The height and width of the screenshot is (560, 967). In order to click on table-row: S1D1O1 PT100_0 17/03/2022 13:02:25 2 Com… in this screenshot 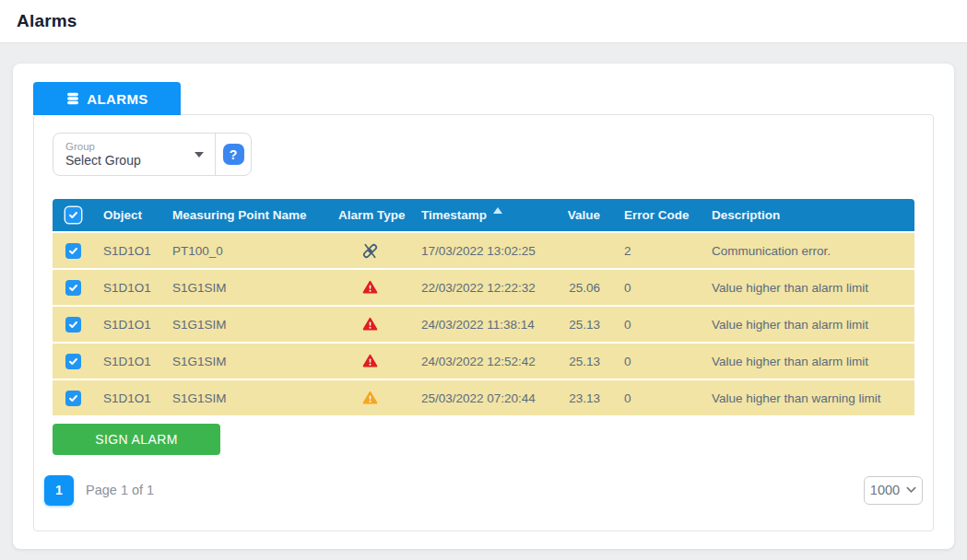, I will do `click(483, 251)`.